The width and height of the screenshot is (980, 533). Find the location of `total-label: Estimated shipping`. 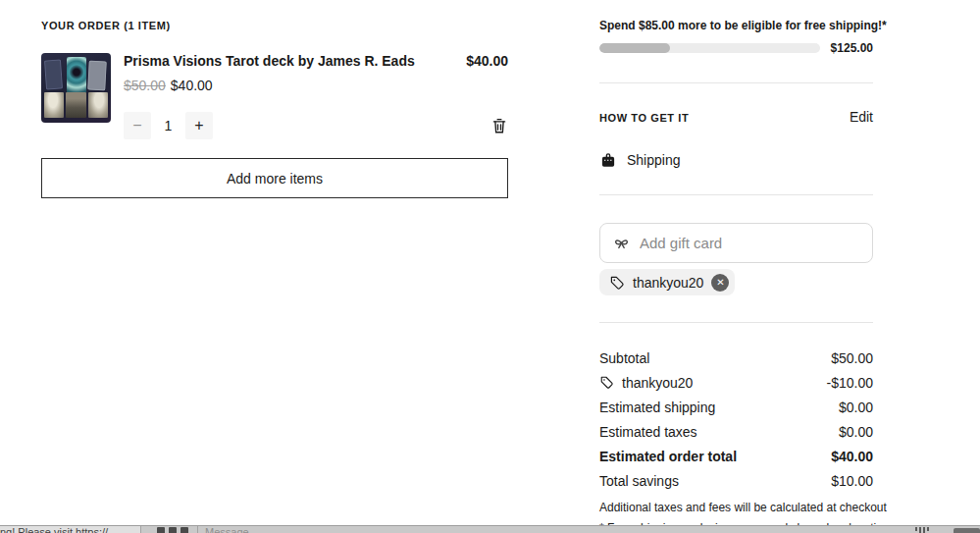

total-label: Estimated shipping is located at coordinates (657, 407).